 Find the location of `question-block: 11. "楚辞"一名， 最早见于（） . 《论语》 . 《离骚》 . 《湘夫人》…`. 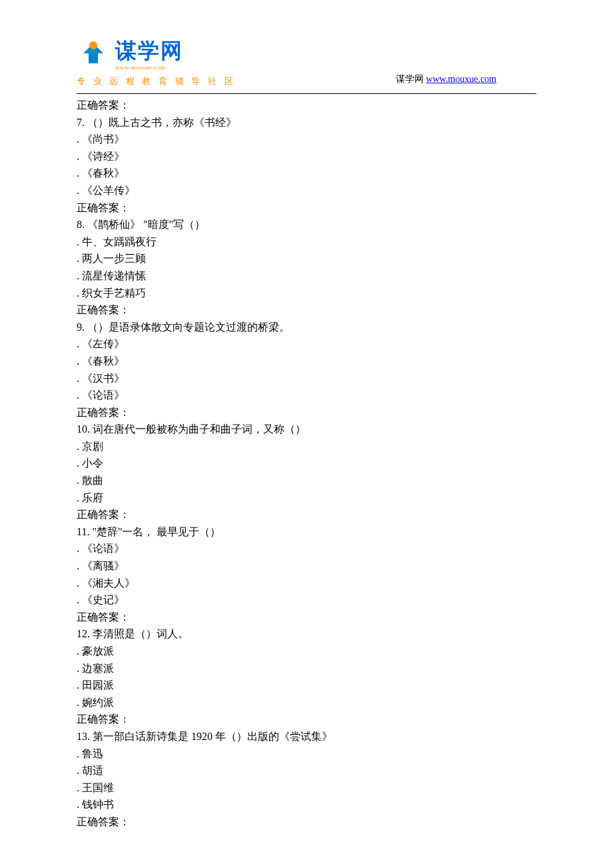

question-block: 11. "楚辞"一名， 最早见于（） . 《论语》 . 《离骚》 . 《湘夫人》… is located at coordinates (306, 575).